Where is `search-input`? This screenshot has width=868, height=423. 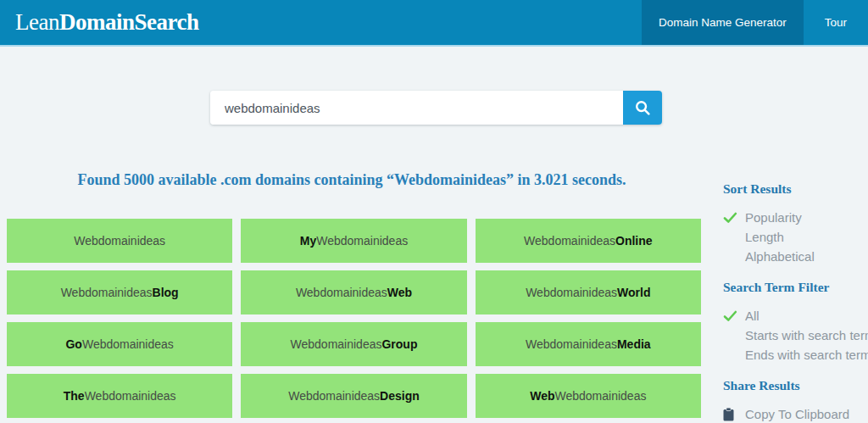
search-input is located at coordinates (417, 108).